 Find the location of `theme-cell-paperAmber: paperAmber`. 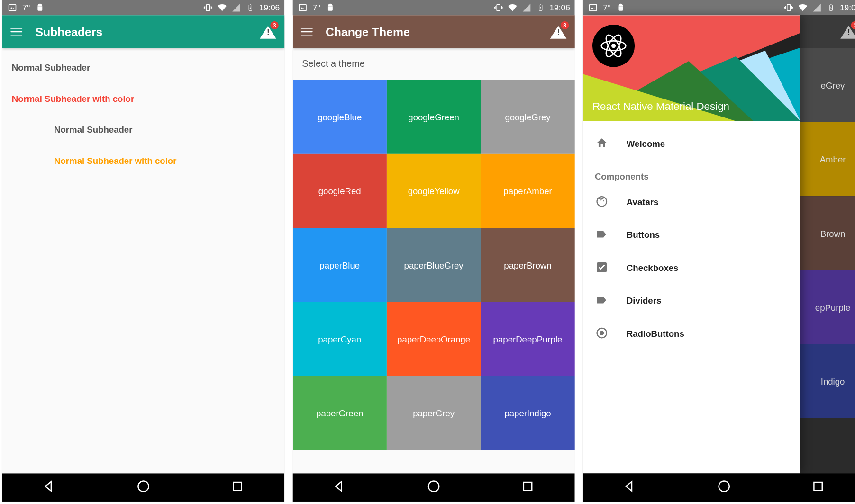

theme-cell-paperAmber: paperAmber is located at coordinates (528, 191).